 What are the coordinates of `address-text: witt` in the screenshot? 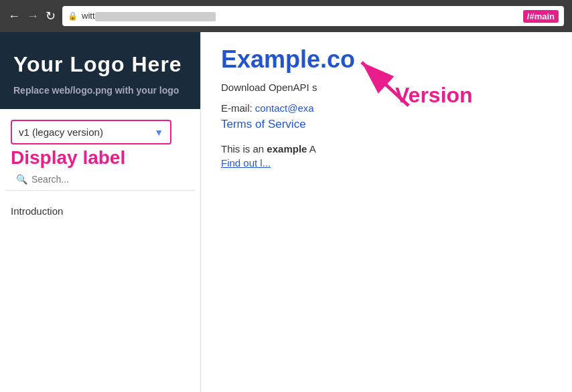 It's located at (300, 16).